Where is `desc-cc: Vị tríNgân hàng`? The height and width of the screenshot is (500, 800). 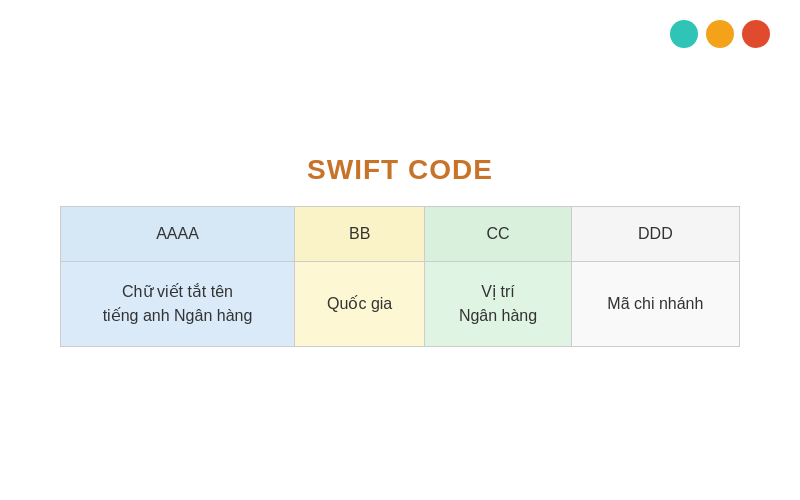 desc-cc: Vị tríNgân hàng is located at coordinates (498, 304).